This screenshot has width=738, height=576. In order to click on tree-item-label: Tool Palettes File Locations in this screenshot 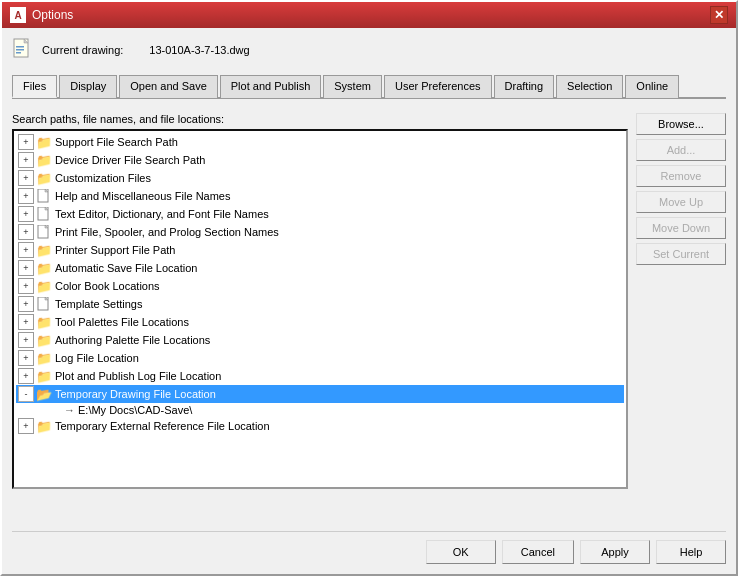, I will do `click(122, 322)`.